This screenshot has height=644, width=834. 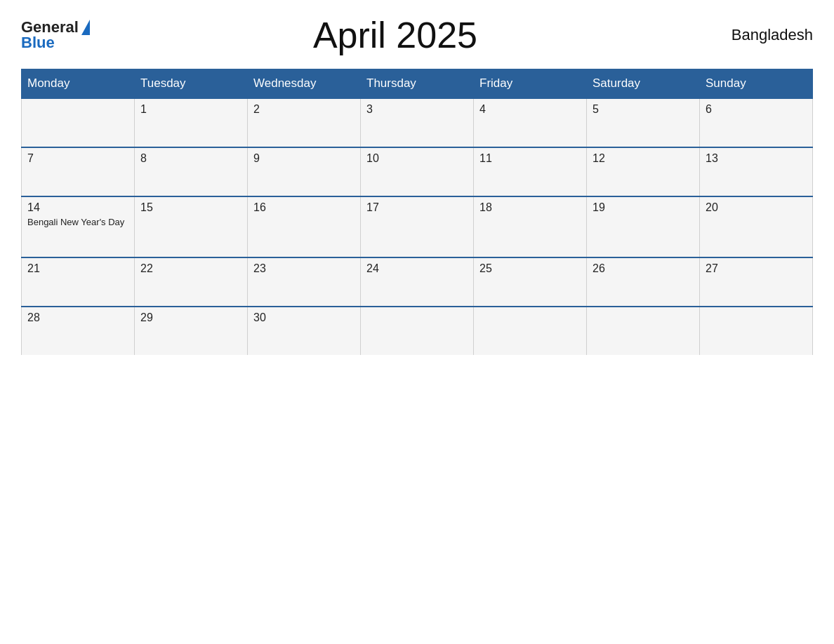 I want to click on calendar-cell: 12, so click(x=643, y=172).